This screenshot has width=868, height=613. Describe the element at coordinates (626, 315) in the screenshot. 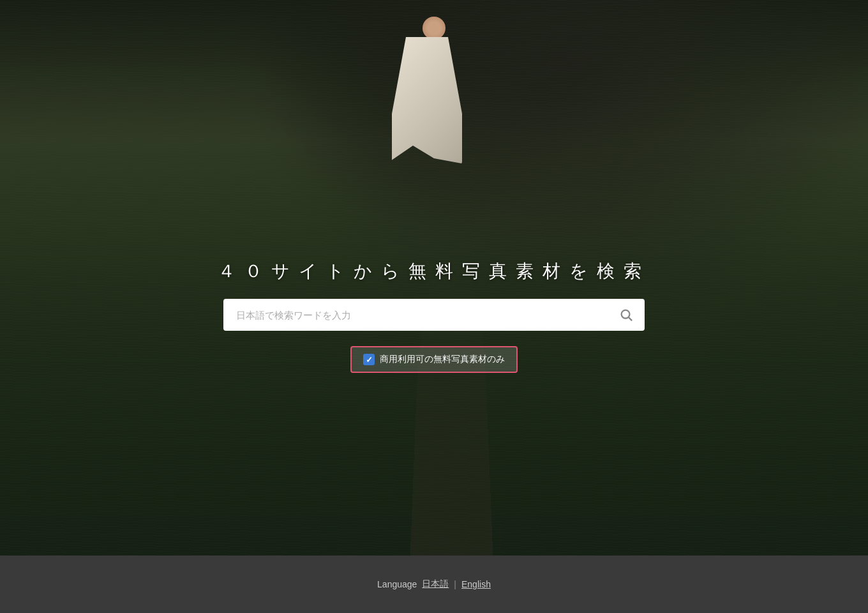

I see `search-button` at that location.